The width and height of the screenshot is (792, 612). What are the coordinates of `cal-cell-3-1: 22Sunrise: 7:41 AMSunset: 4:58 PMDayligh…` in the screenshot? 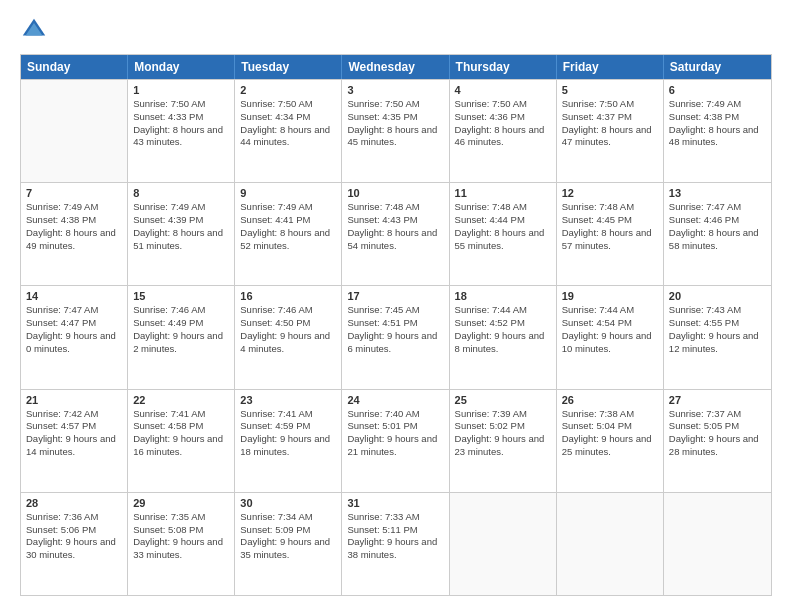 It's located at (182, 441).